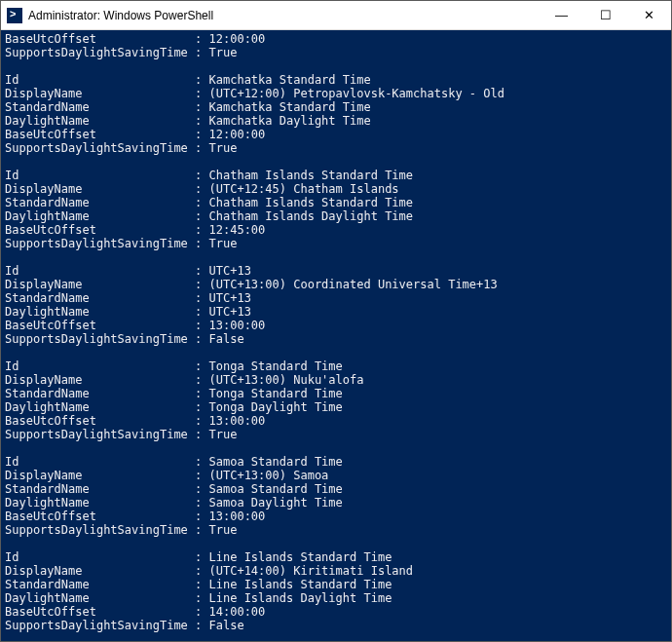 The width and height of the screenshot is (672, 642). What do you see at coordinates (336, 475) in the screenshot?
I see `output-row: DisplayName : (UTC+13:00) Samoa` at bounding box center [336, 475].